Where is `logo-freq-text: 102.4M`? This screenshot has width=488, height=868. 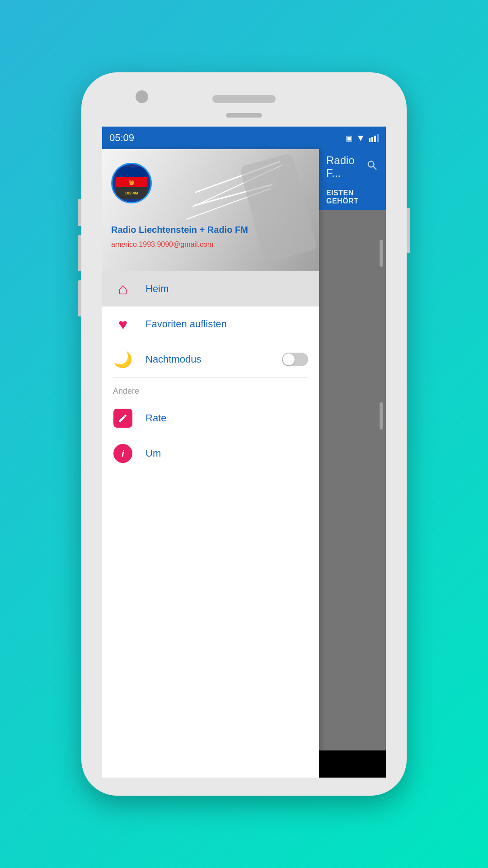 logo-freq-text: 102.4M is located at coordinates (131, 193).